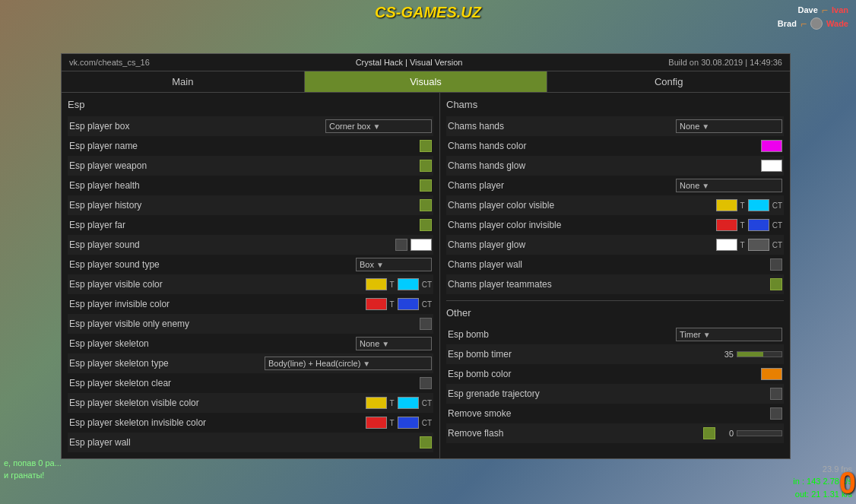 Image resolution: width=856 pixels, height=504 pixels. Describe the element at coordinates (772, 146) in the screenshot. I see `color-chams-hands` at that location.